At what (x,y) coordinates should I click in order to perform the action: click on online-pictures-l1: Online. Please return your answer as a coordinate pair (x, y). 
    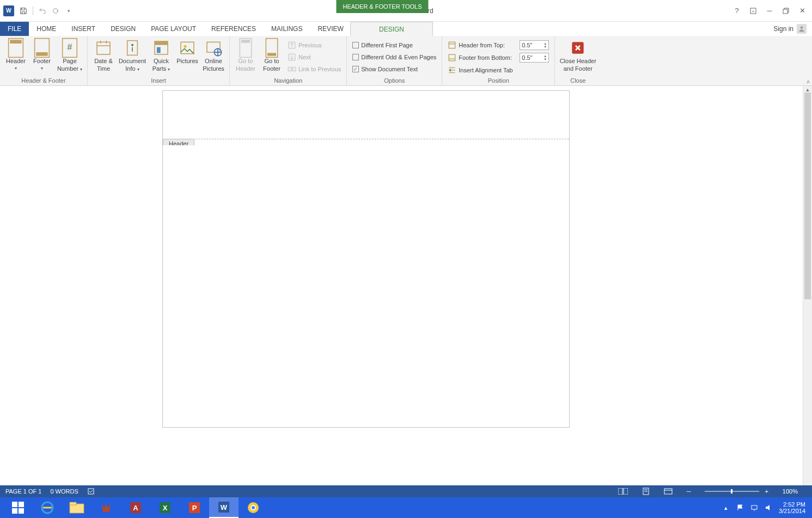
    Looking at the image, I should click on (213, 61).